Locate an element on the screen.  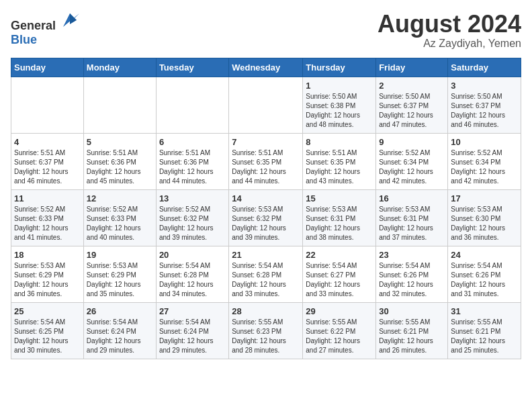
day-number: 7 is located at coordinates (266, 142).